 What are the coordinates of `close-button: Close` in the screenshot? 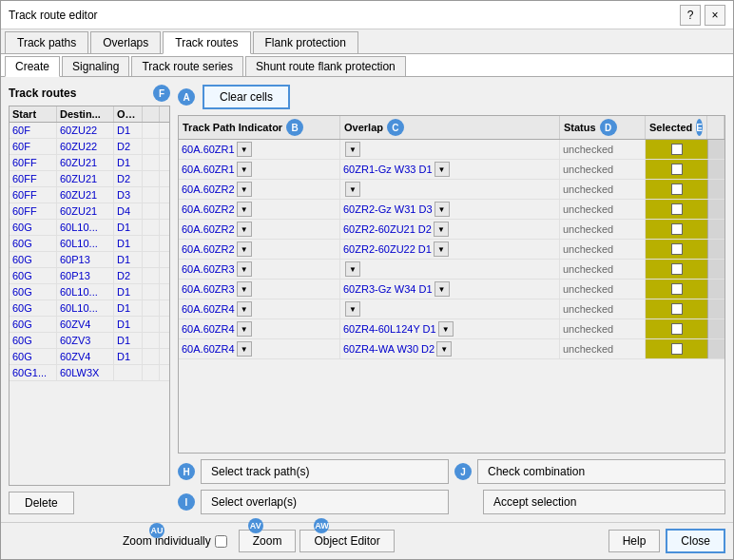 It's located at (696, 541).